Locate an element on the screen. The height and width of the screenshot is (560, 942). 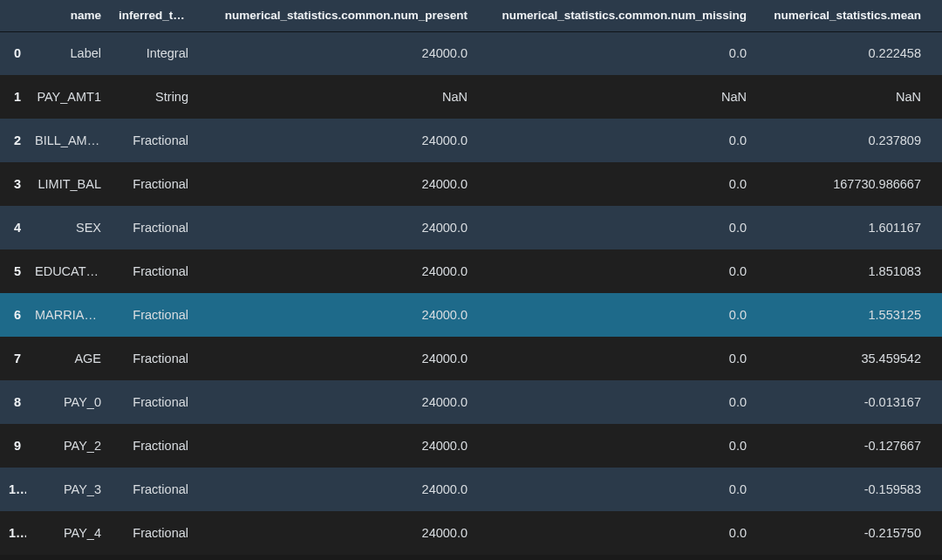
table-row: 6MARRIAGEFractional24000.00.01.553125 is located at coordinates (471, 315).